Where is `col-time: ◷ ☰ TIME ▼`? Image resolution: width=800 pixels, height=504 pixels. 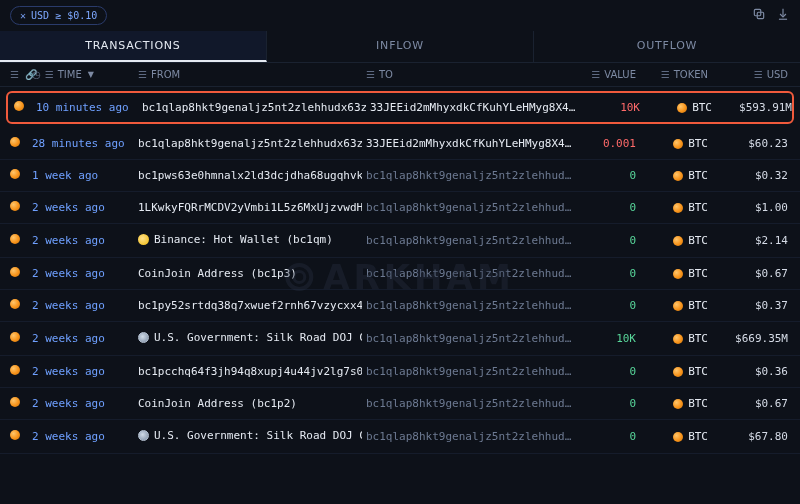
col-time: ◷ ☰ TIME ▼ is located at coordinates (83, 74).